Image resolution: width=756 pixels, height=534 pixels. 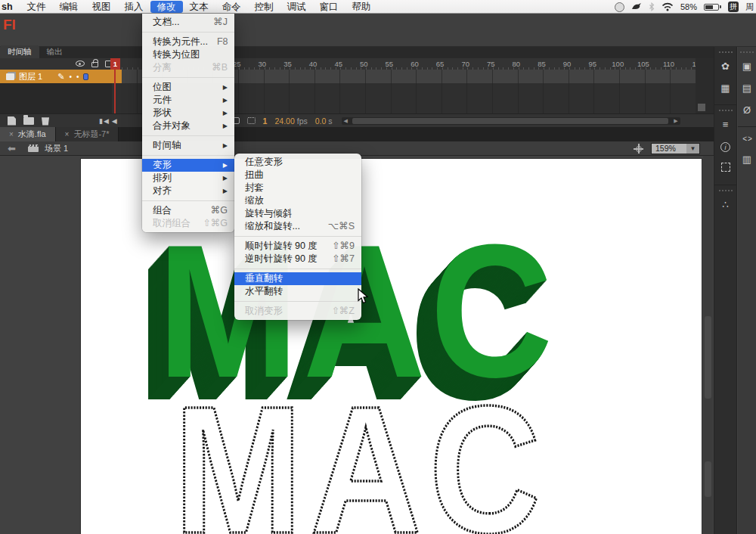 What do you see at coordinates (115, 92) in the screenshot?
I see `playhead-line` at bounding box center [115, 92].